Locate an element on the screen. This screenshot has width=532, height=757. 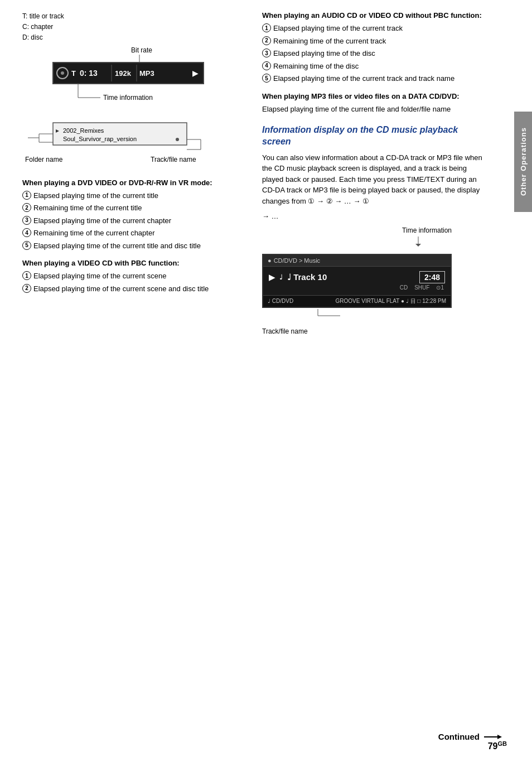
audio-item-3-text: Elapsed playing time of the disc is located at coordinates (325, 54).